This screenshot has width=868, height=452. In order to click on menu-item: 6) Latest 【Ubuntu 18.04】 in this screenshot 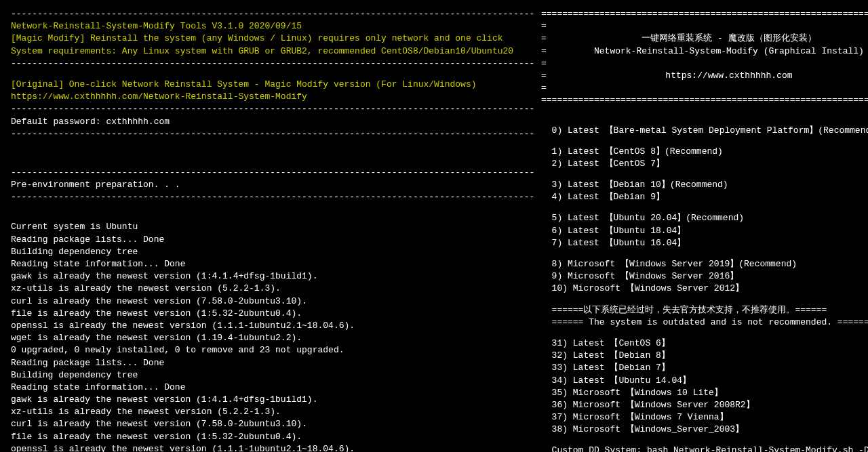, I will do `click(705, 231)`.